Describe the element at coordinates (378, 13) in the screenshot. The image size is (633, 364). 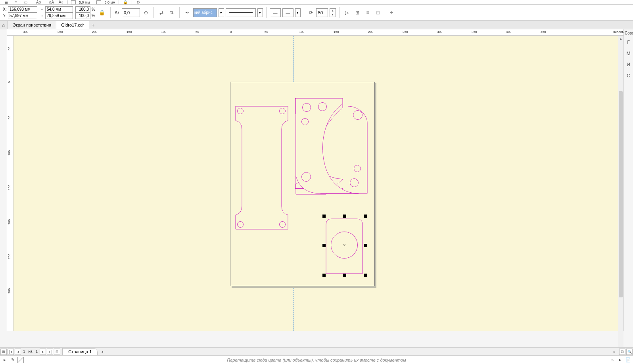
I see `distribute-icon: ⊡` at that location.